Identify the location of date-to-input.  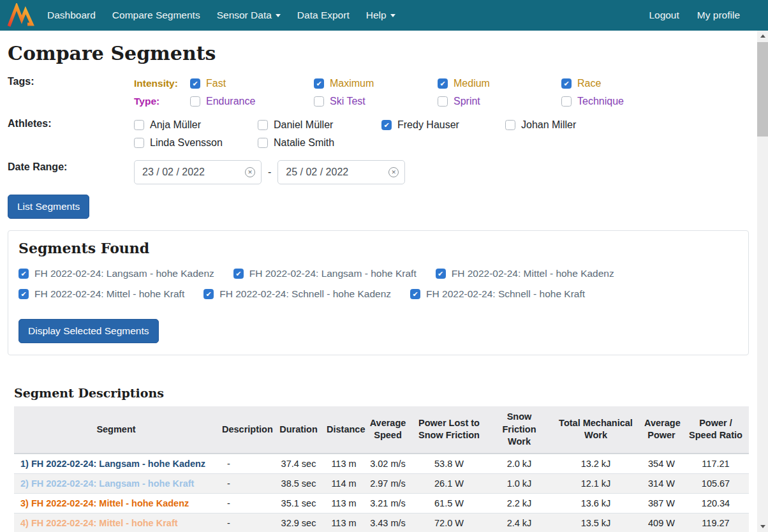
(341, 172).